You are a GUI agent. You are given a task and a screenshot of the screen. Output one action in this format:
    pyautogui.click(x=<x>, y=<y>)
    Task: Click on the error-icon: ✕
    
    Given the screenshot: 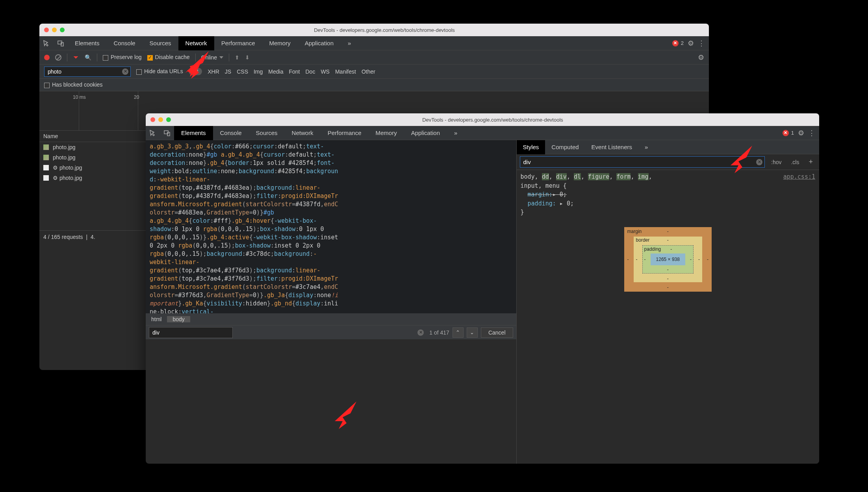 What is the action you would take?
    pyautogui.click(x=675, y=43)
    